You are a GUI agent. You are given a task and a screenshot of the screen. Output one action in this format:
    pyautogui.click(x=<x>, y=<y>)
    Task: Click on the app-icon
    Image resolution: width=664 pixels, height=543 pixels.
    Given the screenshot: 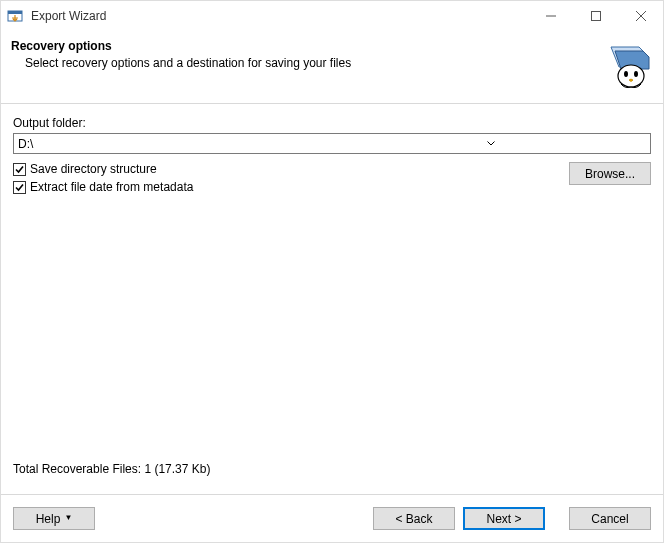 What is the action you would take?
    pyautogui.click(x=15, y=16)
    